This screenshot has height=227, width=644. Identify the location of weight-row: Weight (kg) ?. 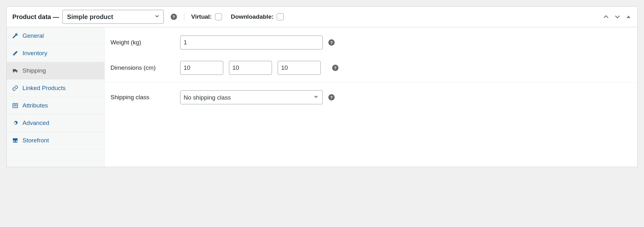
(371, 42).